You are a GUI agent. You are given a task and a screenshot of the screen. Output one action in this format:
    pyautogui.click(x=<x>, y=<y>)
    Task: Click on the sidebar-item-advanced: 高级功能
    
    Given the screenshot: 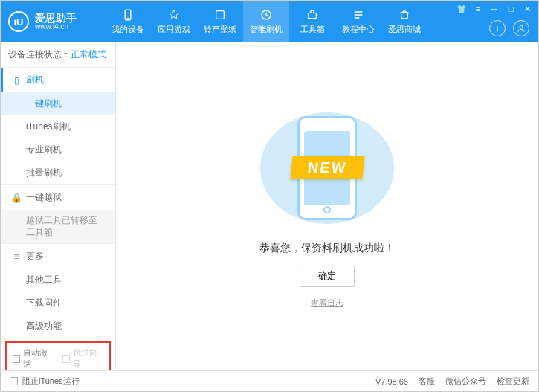 What is the action you would take?
    pyautogui.click(x=58, y=326)
    